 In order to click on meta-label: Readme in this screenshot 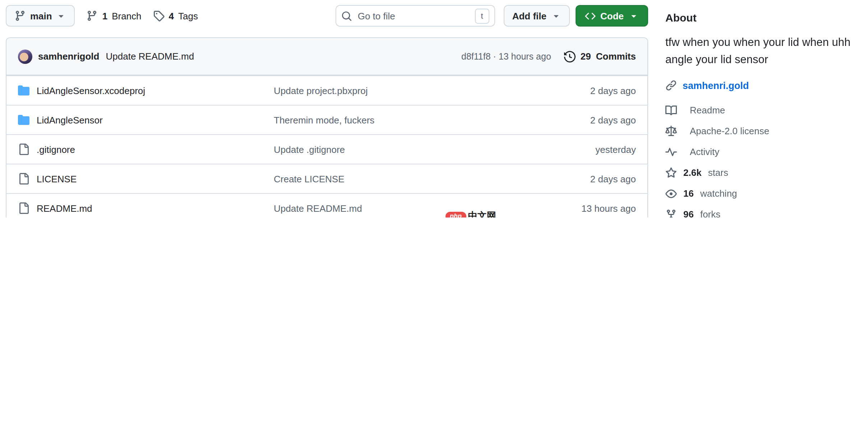, I will do `click(707, 110)`.